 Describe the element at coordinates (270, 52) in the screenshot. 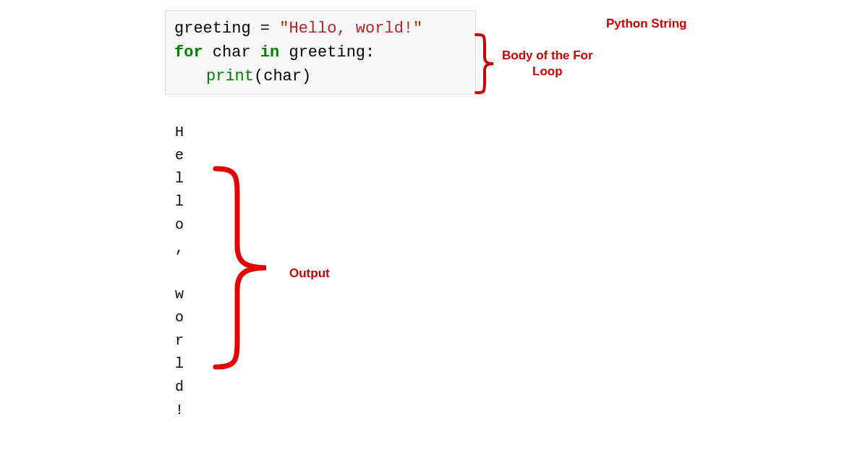

I see `in-keyword: in` at that location.